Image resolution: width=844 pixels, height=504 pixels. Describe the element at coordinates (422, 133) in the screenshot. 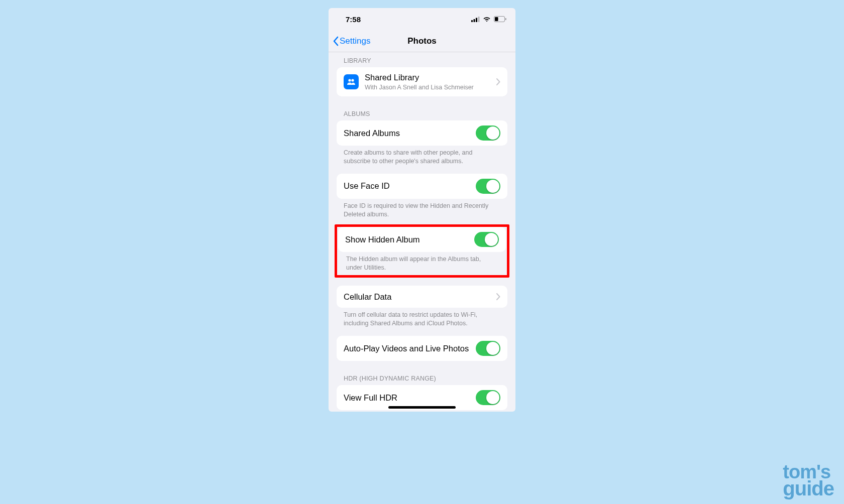

I see `shared-albums-row: Shared Albums` at that location.